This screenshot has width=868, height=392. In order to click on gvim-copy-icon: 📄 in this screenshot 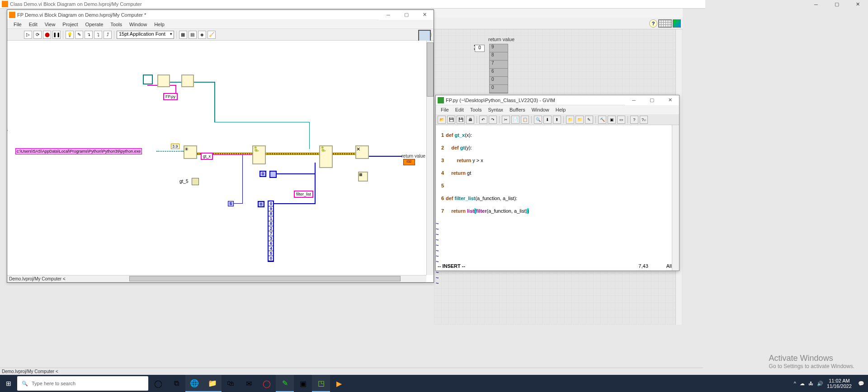, I will do `click(515, 120)`.